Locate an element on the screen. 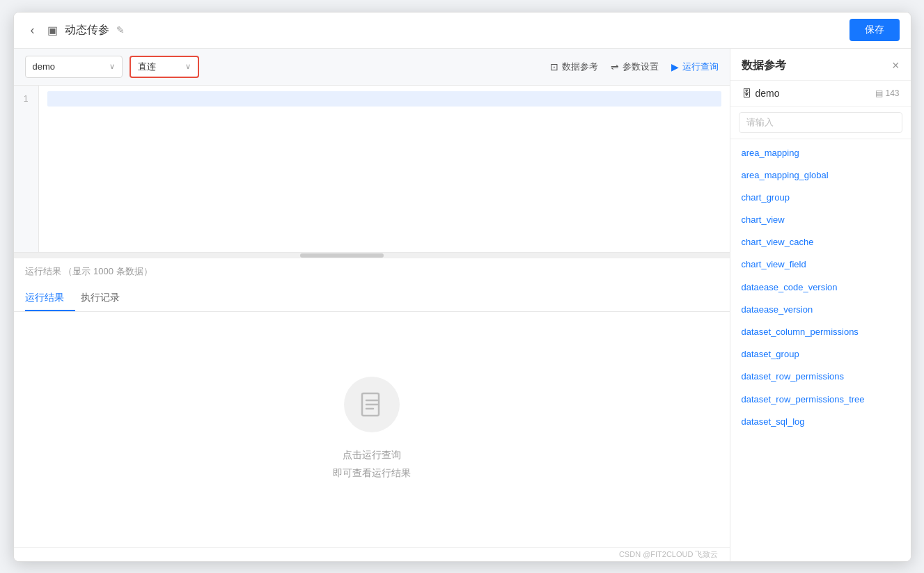 The height and width of the screenshot is (573, 924). db-name-text: demo is located at coordinates (767, 93).